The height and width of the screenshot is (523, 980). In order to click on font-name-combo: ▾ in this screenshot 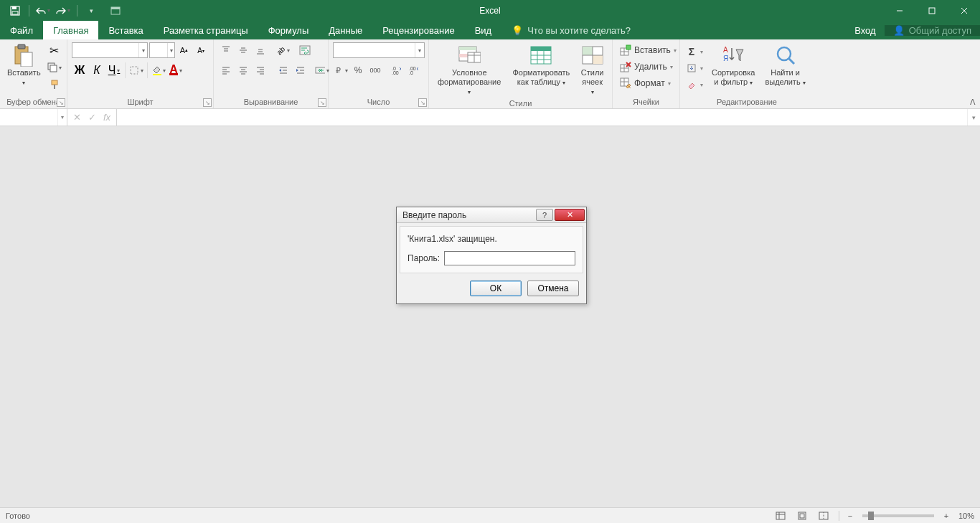, I will do `click(110, 50)`.